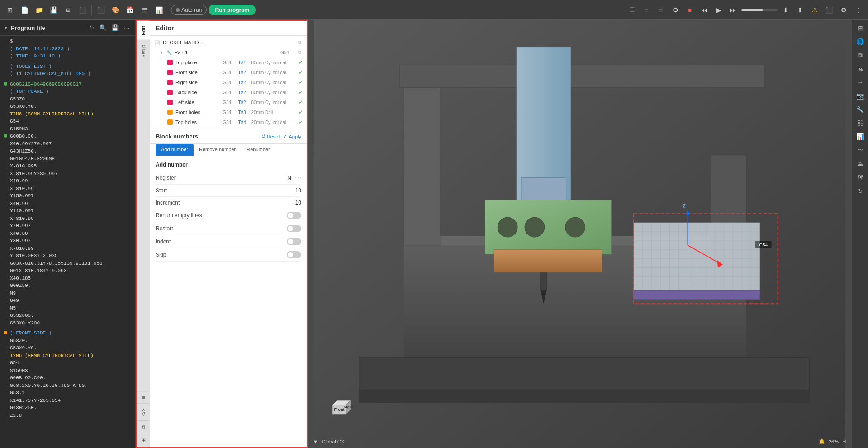  I want to click on tree-part1: ▼ 🔧 Part 1 G54 ⧉, so click(228, 52).